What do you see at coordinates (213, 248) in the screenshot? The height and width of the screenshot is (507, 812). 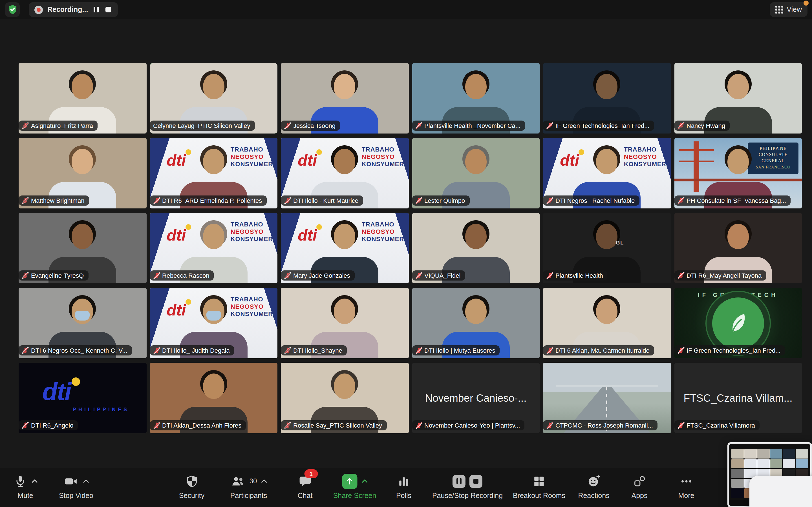 I see `participant-tile: dtiTRABAHONEGOSYOKONSYUMERRebecca Rascon` at bounding box center [213, 248].